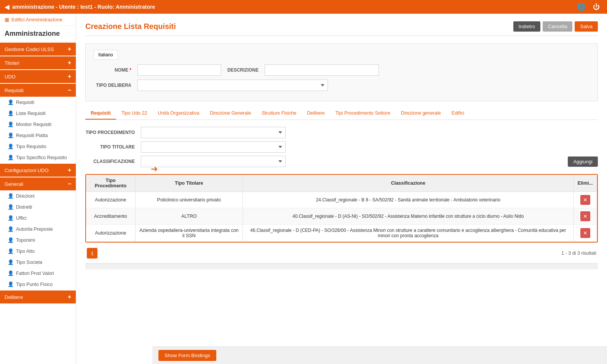 Image resolution: width=607 pixels, height=364 pixels. What do you see at coordinates (557, 27) in the screenshot?
I see `cancel-button: Cancella` at bounding box center [557, 27].